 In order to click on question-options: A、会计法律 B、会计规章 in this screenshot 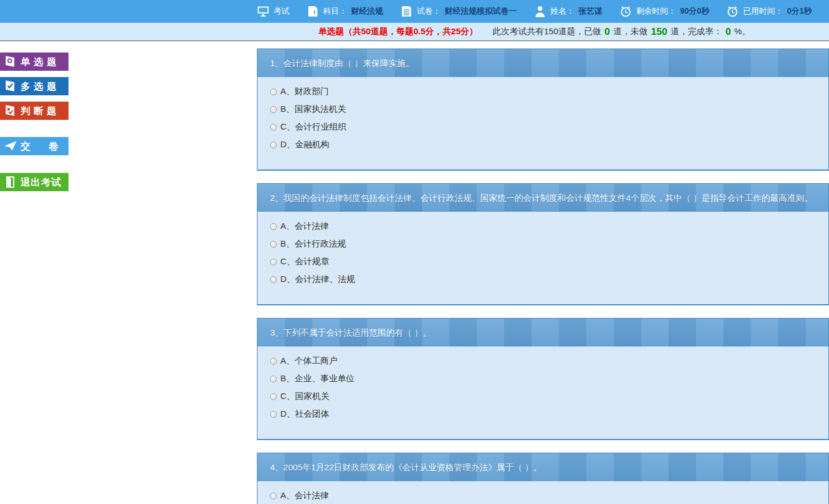, I will do `click(543, 493)`.